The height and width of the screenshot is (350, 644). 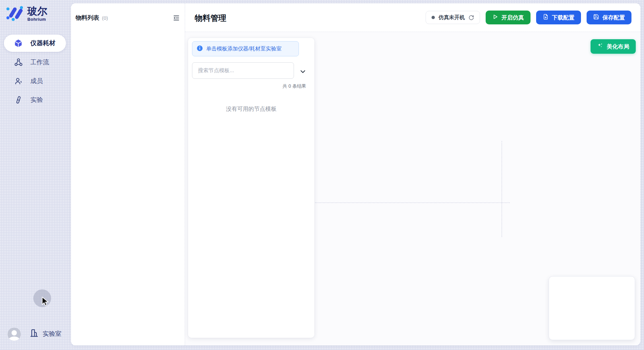 I want to click on experiment-icon, so click(x=18, y=100).